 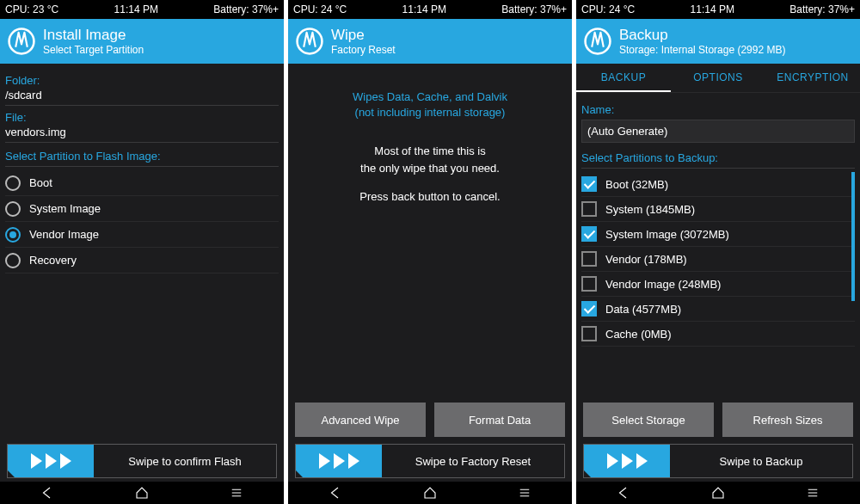 What do you see at coordinates (718, 131) in the screenshot?
I see `backup-name-input` at bounding box center [718, 131].